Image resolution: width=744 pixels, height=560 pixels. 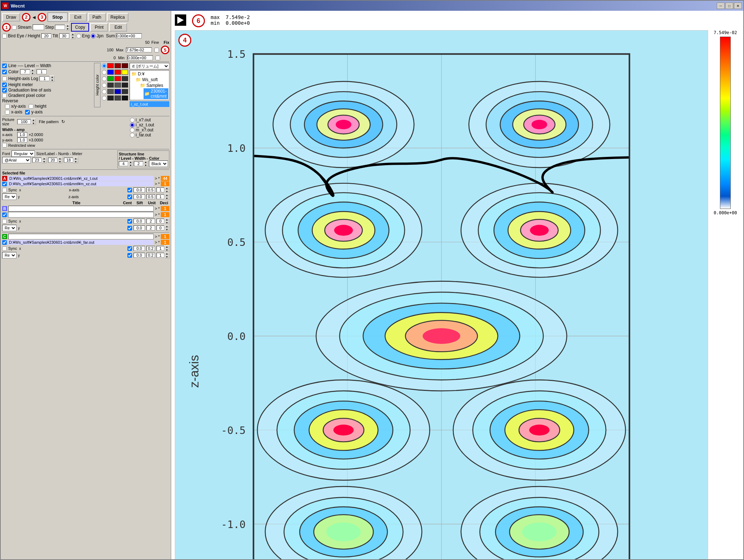 What do you see at coordinates (4, 72) in the screenshot?
I see `color-checkbox` at bounding box center [4, 72].